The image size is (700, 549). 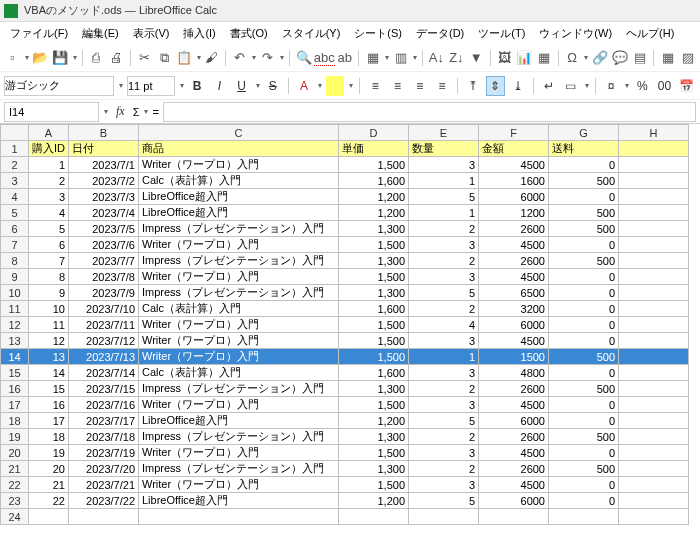 I want to click on row-header: 11, so click(x=15, y=309).